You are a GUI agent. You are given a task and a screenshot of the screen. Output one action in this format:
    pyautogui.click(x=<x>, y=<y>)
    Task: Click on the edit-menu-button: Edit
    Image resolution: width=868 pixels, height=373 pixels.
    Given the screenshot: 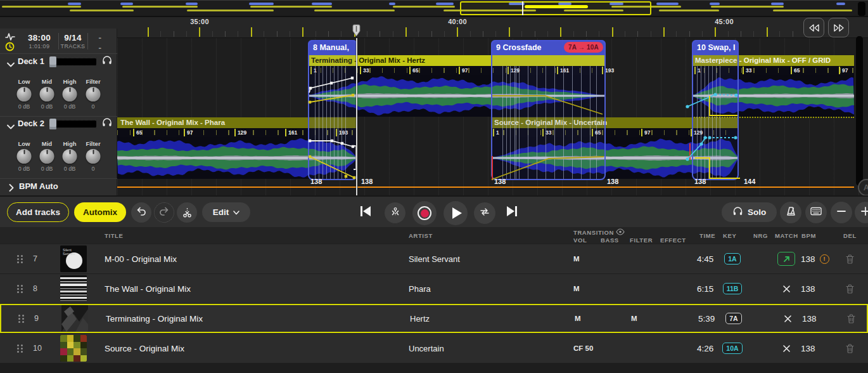 What is the action you would take?
    pyautogui.click(x=226, y=212)
    